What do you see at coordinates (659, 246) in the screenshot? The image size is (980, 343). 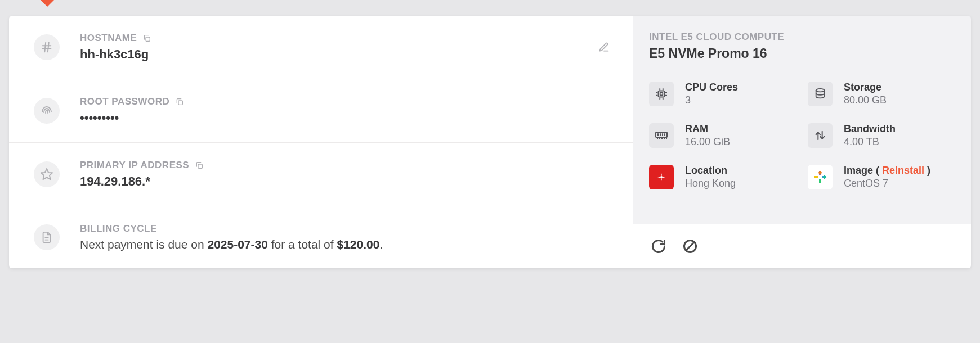 I see `refresh-button` at bounding box center [659, 246].